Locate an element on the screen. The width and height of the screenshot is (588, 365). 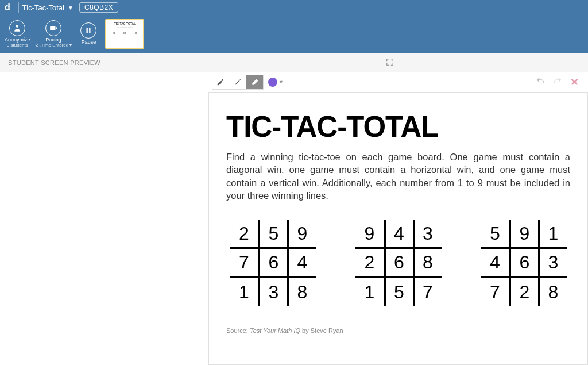
game-board: 591463728 is located at coordinates (524, 263).